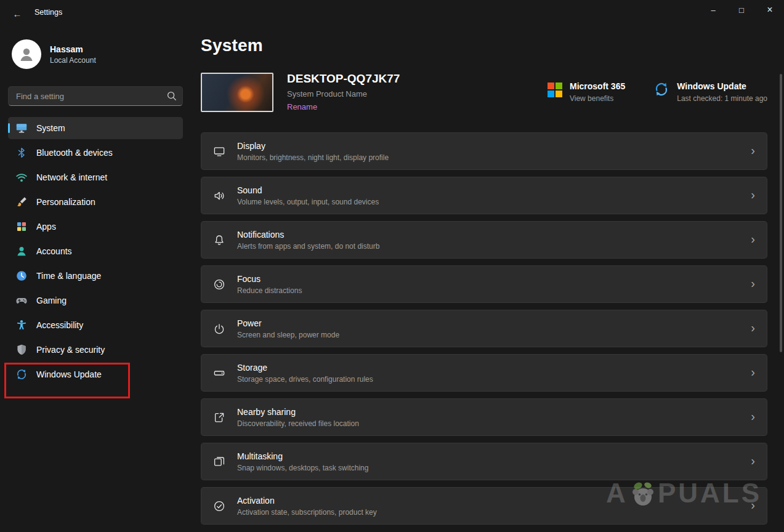  What do you see at coordinates (742, 10) in the screenshot?
I see `maximize-button: □` at bounding box center [742, 10].